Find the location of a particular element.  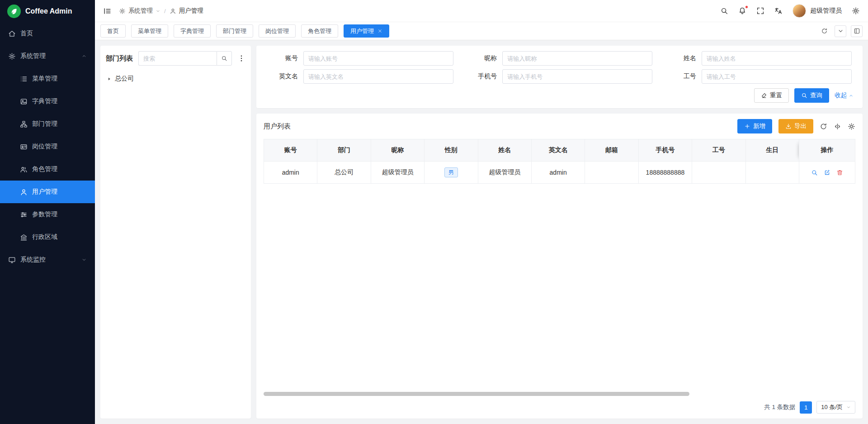

table-settings-gear-icon is located at coordinates (852, 127).